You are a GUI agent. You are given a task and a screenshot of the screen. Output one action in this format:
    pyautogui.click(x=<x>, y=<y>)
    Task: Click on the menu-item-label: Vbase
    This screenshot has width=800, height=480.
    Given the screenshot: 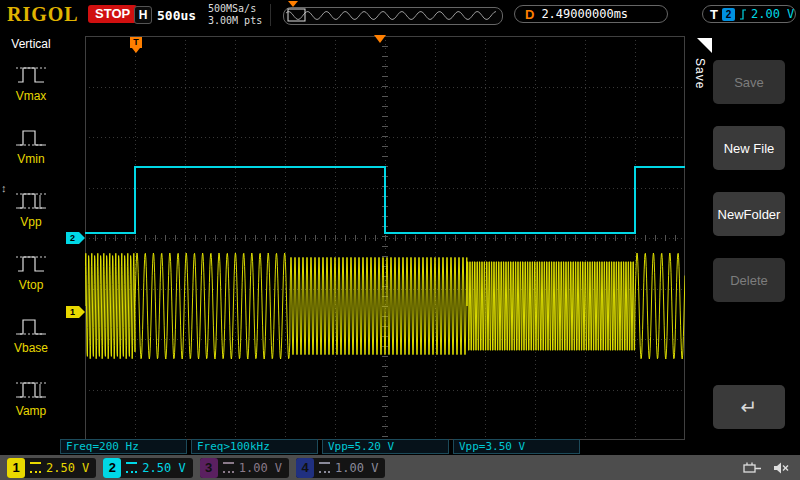 What is the action you would take?
    pyautogui.click(x=31, y=348)
    